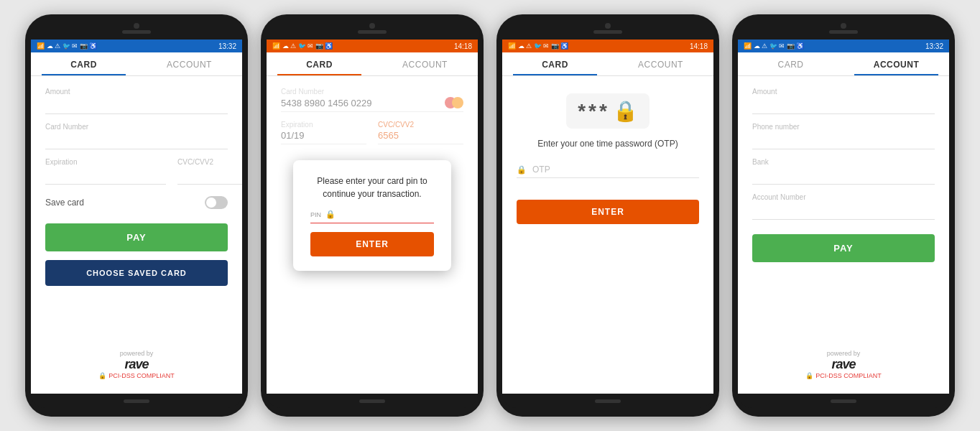 The height and width of the screenshot is (431, 980). I want to click on save-card-row-1: Save card, so click(137, 203).